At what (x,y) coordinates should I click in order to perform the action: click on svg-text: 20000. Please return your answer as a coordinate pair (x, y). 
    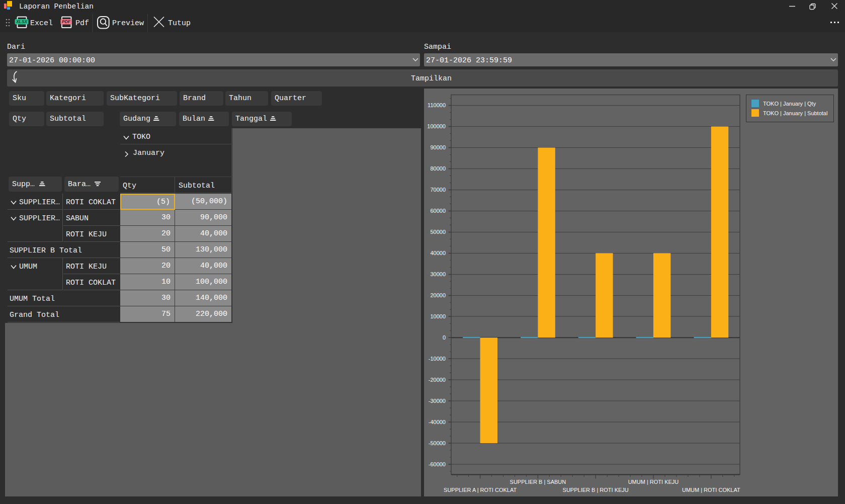
    Looking at the image, I should click on (438, 295).